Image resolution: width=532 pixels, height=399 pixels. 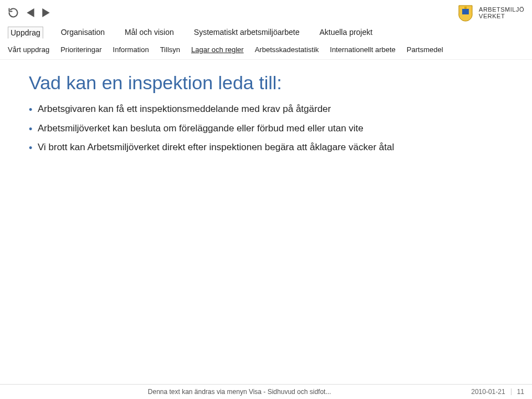 I want to click on prev-icon, so click(x=30, y=13).